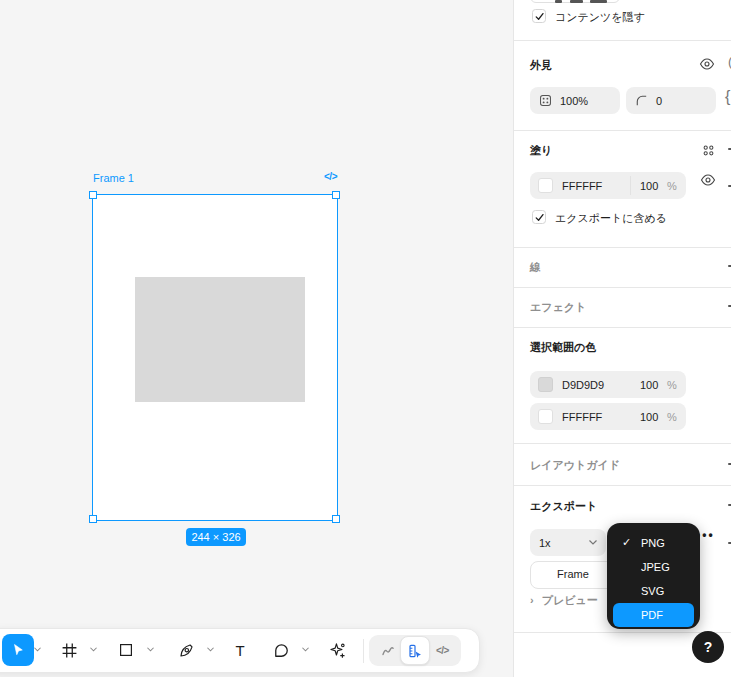 This screenshot has height=677, width=731. I want to click on text-tool-button: T, so click(240, 650).